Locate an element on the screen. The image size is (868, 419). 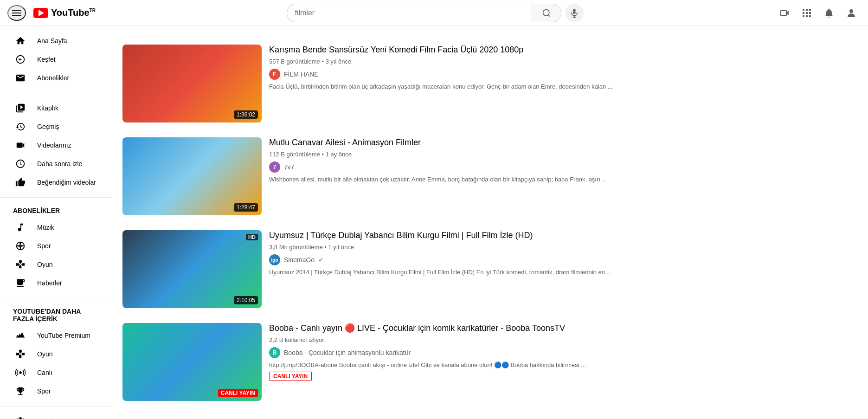
video-description: http://j.mp/BOOBA-abone Booba canlı akış… is located at coordinates (563, 365).